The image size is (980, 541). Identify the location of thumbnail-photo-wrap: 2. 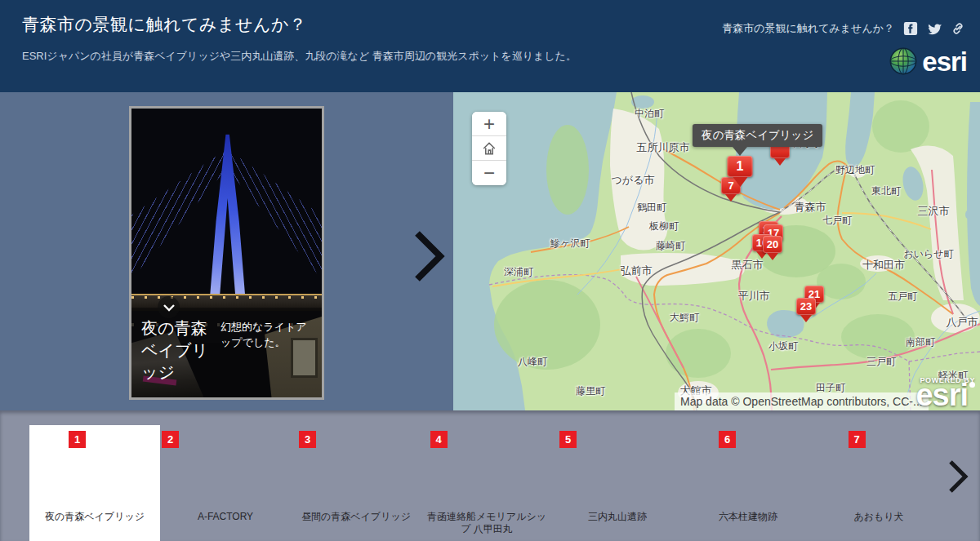
(225, 469).